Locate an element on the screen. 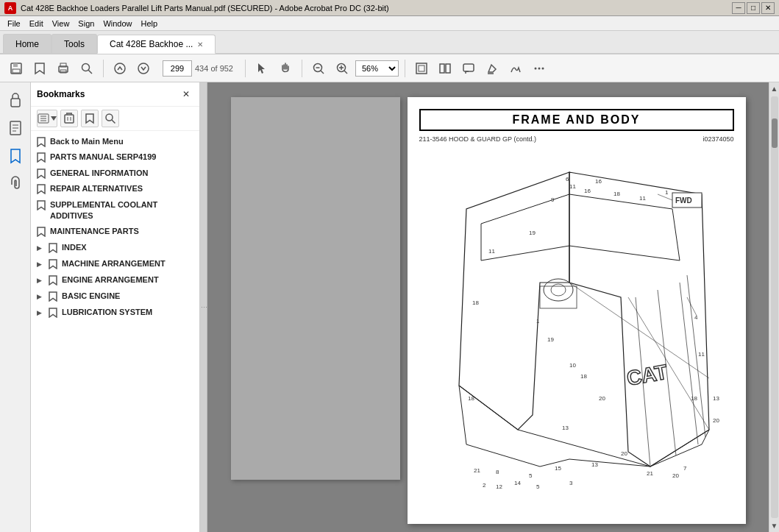  select-tool-button is located at coordinates (262, 68).